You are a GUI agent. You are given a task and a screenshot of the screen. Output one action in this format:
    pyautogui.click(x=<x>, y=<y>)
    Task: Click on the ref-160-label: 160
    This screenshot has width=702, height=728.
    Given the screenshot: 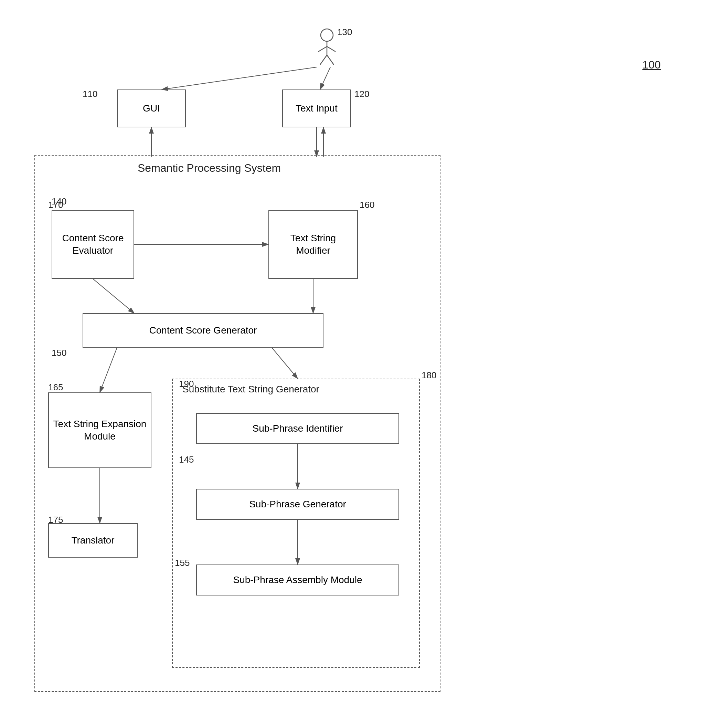 What is the action you would take?
    pyautogui.click(x=367, y=205)
    